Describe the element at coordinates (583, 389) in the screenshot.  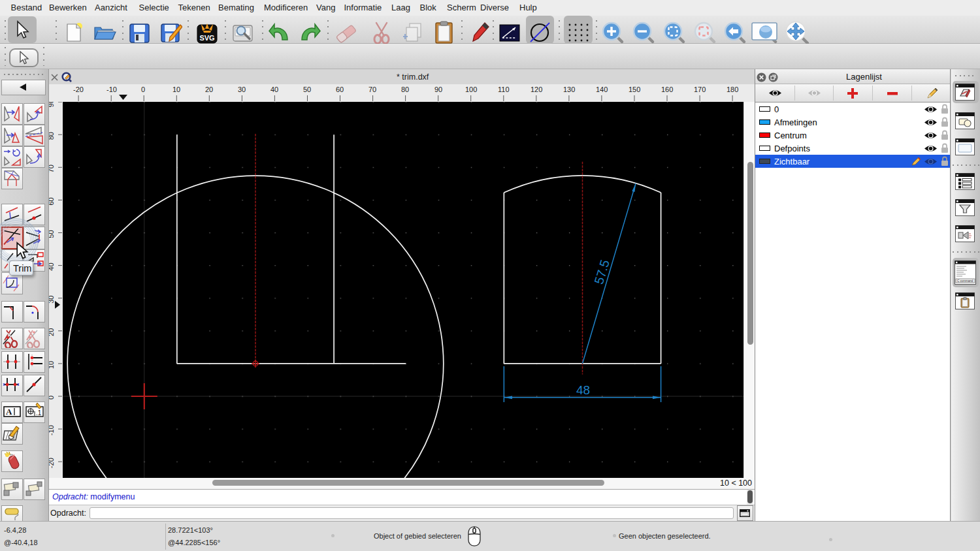
I see `svg-text: 48` at that location.